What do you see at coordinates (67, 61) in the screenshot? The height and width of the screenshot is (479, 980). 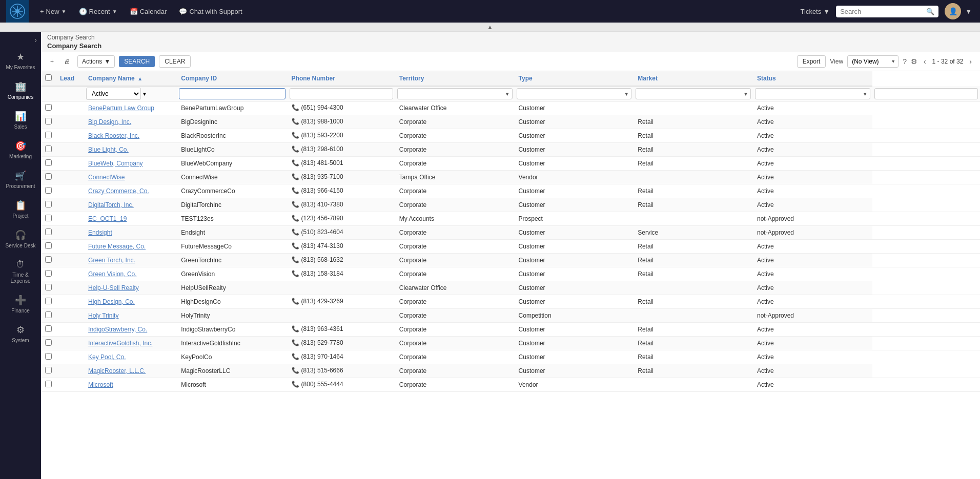 I see `print-button: 🖨` at bounding box center [67, 61].